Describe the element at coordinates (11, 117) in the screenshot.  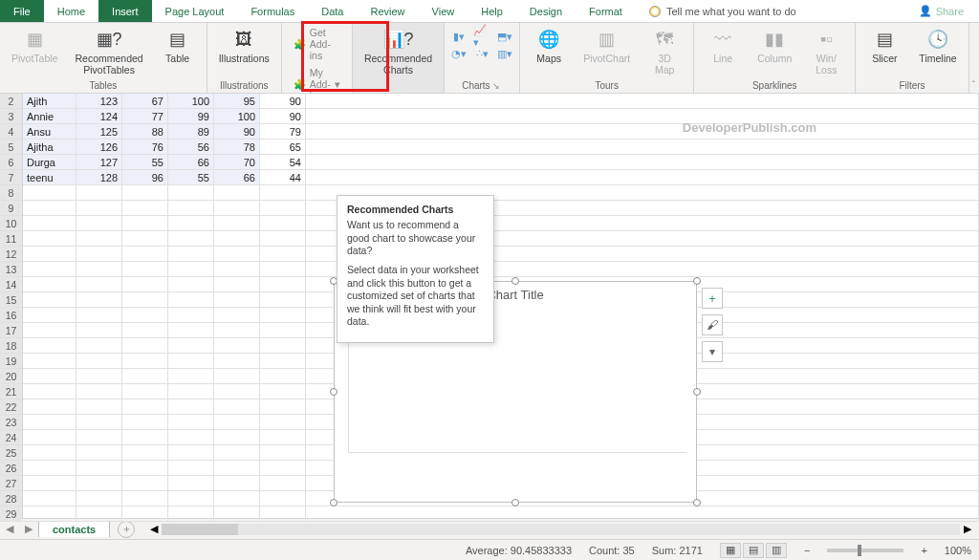
I see `row-header: 3` at that location.